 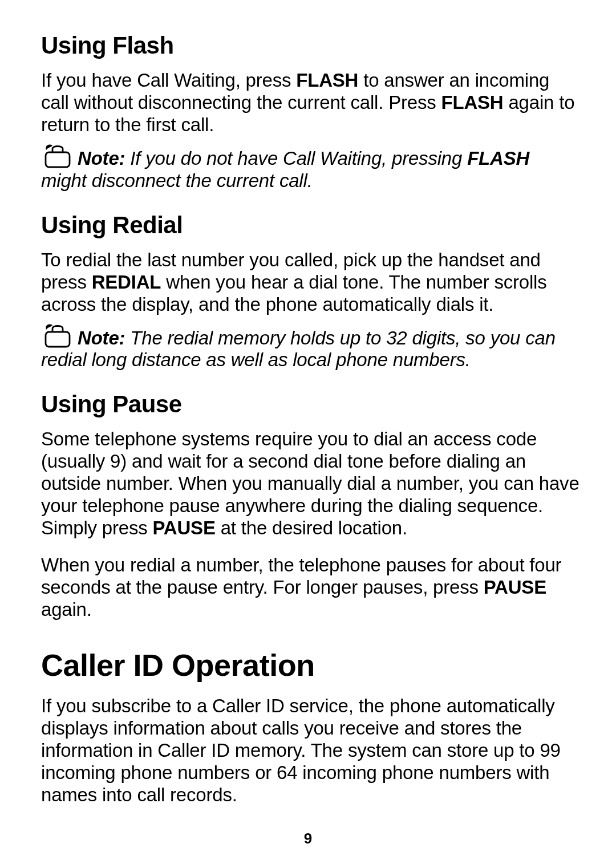 I want to click on pause-key-2: PAUSE, so click(x=515, y=587).